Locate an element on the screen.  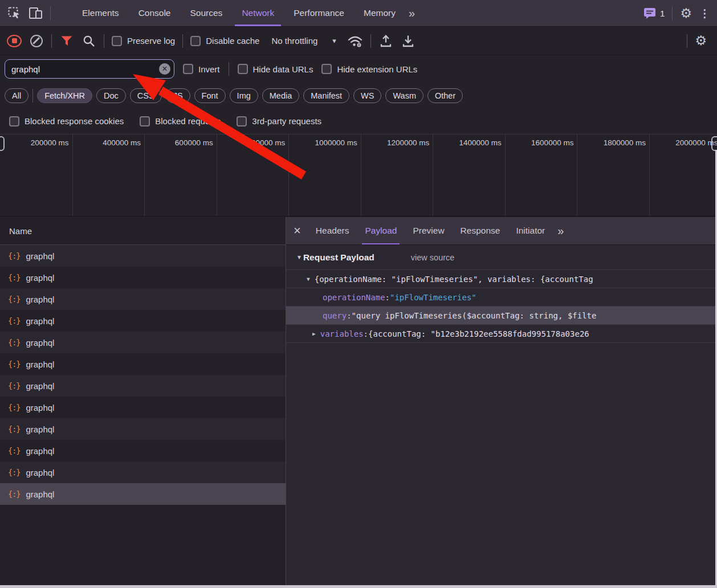
chip-wasm: Wasm is located at coordinates (405, 96).